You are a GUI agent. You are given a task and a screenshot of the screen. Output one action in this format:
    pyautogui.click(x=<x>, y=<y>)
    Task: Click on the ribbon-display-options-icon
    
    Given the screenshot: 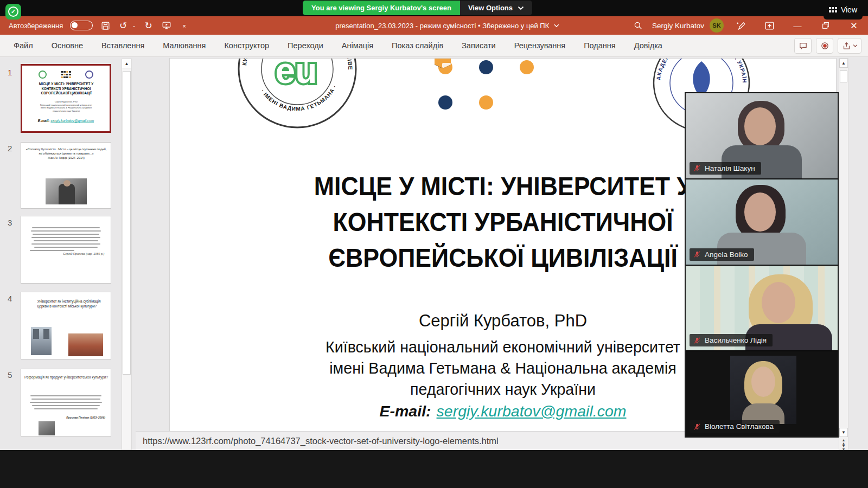 What is the action you would take?
    pyautogui.click(x=769, y=25)
    